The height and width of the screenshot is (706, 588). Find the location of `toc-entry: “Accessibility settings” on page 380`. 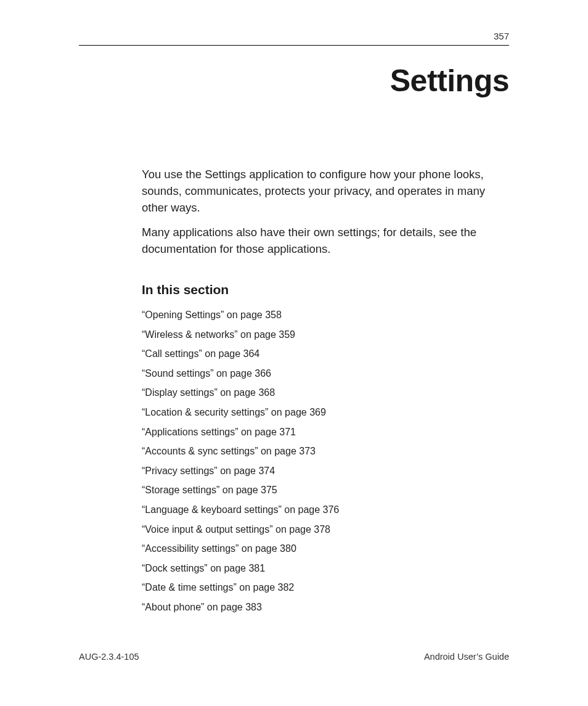

toc-entry: “Accessibility settings” on page 380 is located at coordinates (325, 549).